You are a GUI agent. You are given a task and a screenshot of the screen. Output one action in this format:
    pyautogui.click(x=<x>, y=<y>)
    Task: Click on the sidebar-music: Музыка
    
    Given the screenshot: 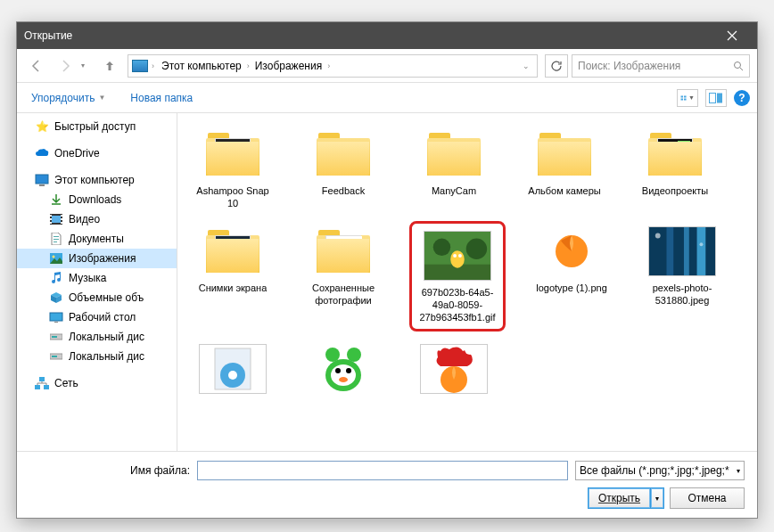 What is the action you would take?
    pyautogui.click(x=96, y=278)
    